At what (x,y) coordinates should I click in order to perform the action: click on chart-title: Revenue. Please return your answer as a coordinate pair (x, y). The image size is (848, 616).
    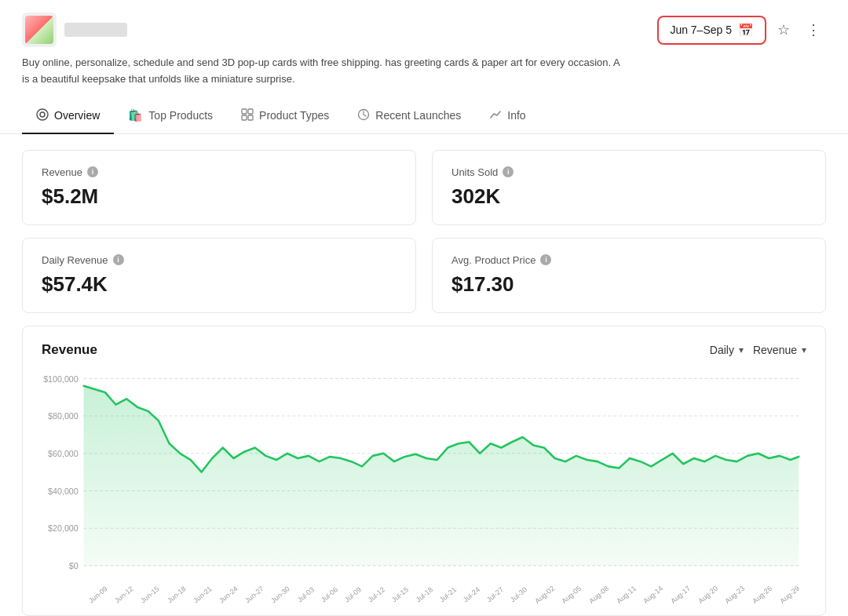
    Looking at the image, I should click on (69, 350).